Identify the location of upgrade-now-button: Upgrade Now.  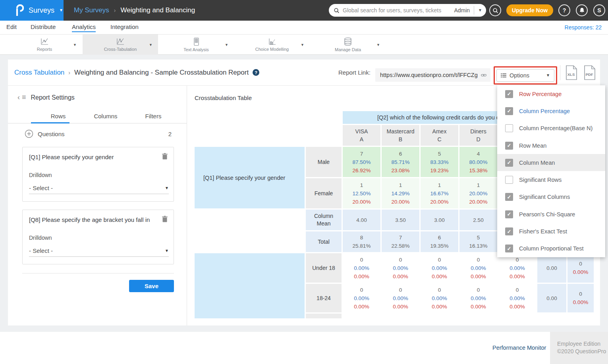
(530, 10).